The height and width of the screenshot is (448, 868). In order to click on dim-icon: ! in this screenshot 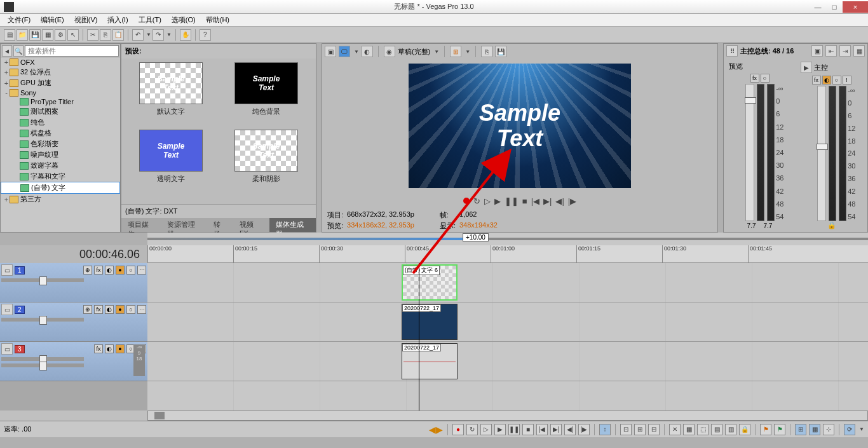, I will do `click(847, 80)`.